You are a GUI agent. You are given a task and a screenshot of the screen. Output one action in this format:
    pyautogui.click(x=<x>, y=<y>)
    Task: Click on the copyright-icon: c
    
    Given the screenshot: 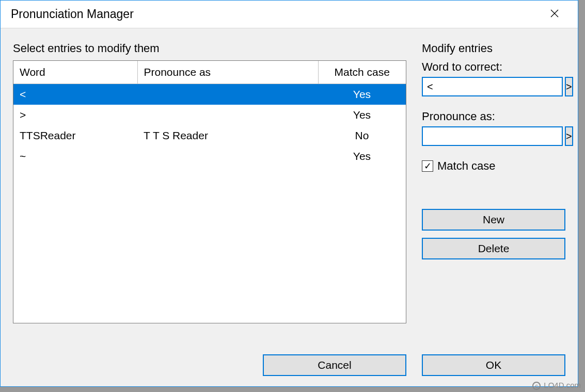 What is the action you would take?
    pyautogui.click(x=536, y=386)
    